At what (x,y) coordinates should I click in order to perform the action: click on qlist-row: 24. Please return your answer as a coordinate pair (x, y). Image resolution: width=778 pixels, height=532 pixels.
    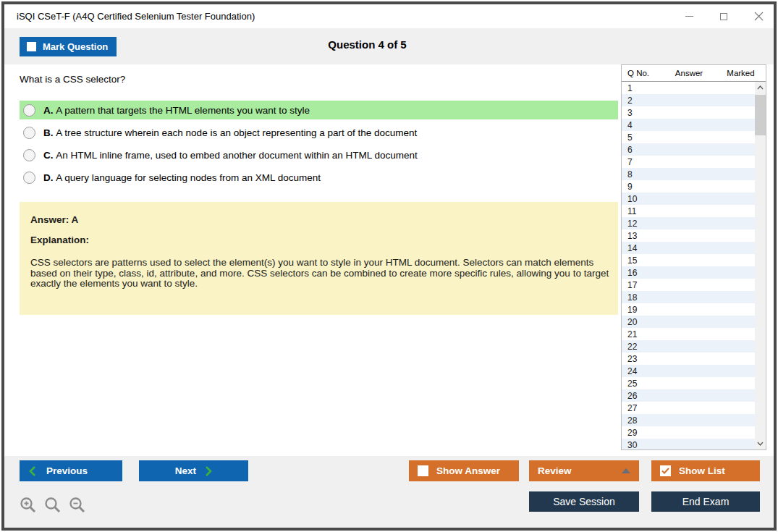
    Looking at the image, I should click on (688, 371).